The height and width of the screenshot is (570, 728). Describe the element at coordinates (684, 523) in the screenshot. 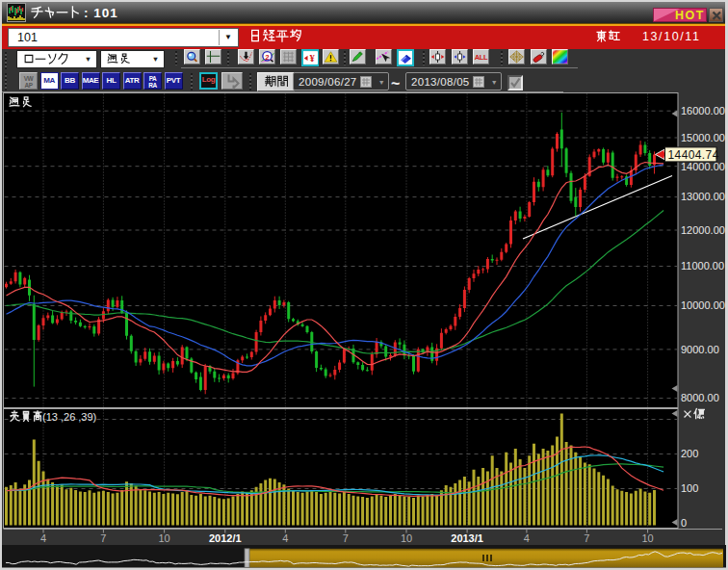

I see `svg-text: 0` at that location.